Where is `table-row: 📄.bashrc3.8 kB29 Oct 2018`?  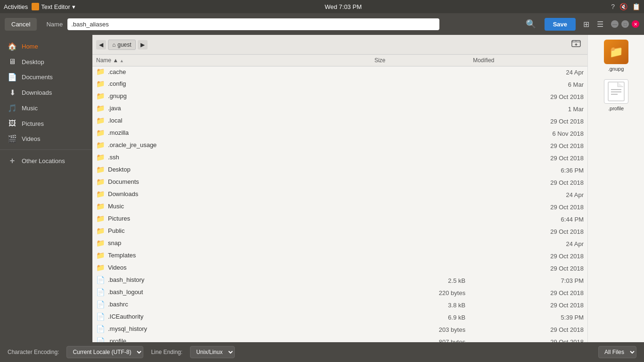 table-row: 📄.bashrc3.8 kB29 Oct 2018 is located at coordinates (340, 305).